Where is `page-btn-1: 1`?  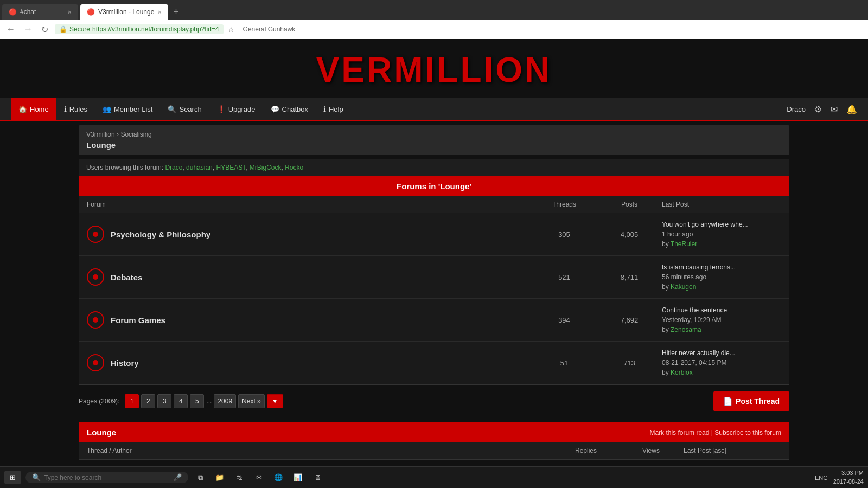 page-btn-1: 1 is located at coordinates (132, 401).